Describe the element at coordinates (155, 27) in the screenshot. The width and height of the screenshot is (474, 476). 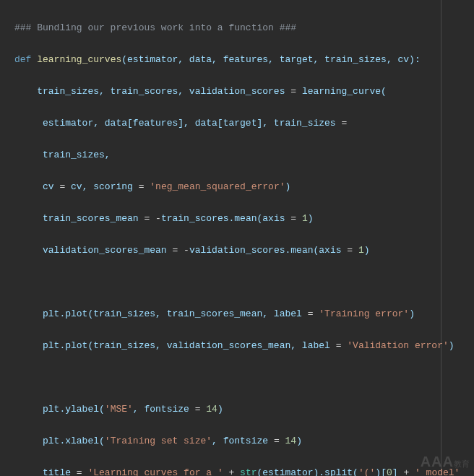
I see `comment: ### Bundling our previous work into a fu…` at that location.